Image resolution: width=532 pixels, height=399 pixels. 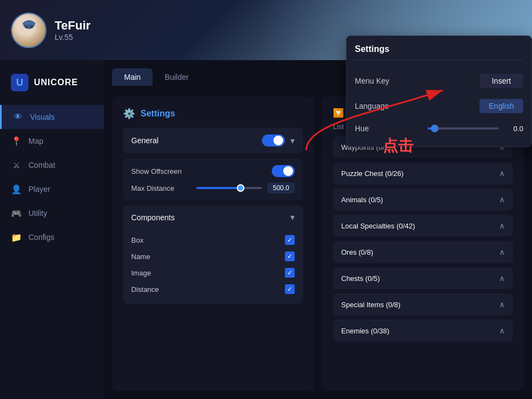 I want to click on configs-icon: 📁, so click(x=16, y=237).